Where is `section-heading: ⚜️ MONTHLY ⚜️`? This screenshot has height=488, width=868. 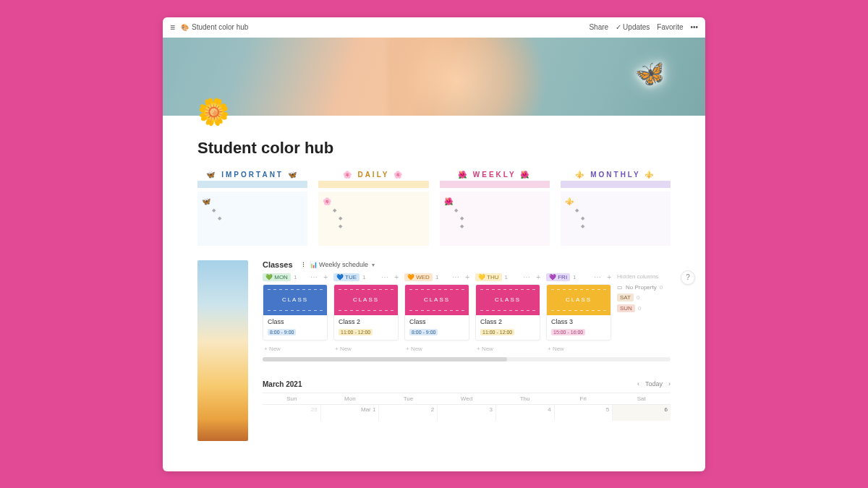 section-heading: ⚜️ MONTHLY ⚜️ is located at coordinates (616, 176).